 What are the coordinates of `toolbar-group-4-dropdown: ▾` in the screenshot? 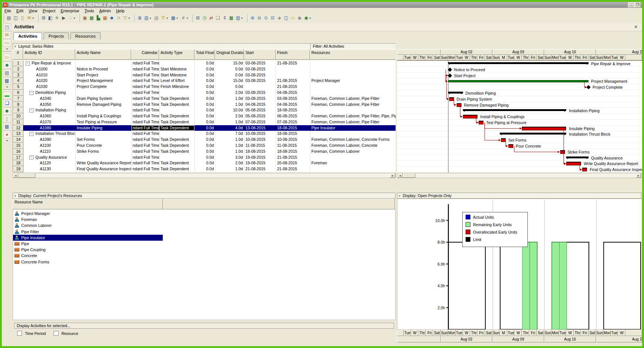 It's located at (188, 18).